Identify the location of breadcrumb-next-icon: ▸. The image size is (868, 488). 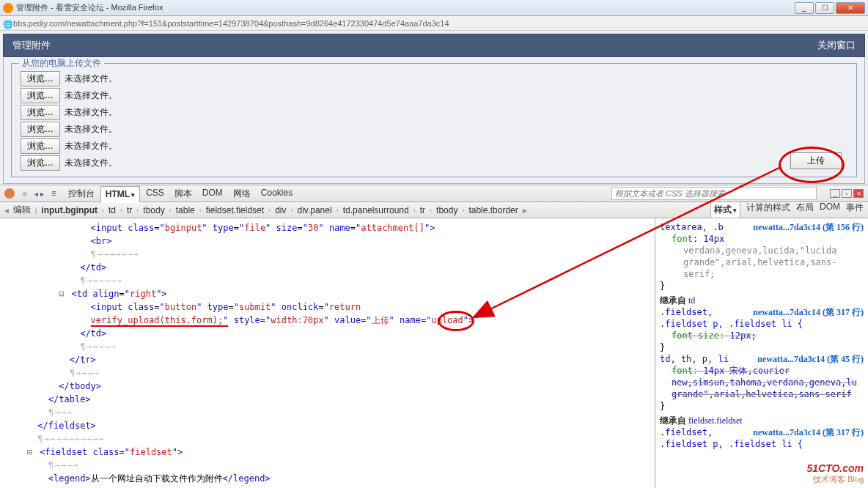
(525, 210).